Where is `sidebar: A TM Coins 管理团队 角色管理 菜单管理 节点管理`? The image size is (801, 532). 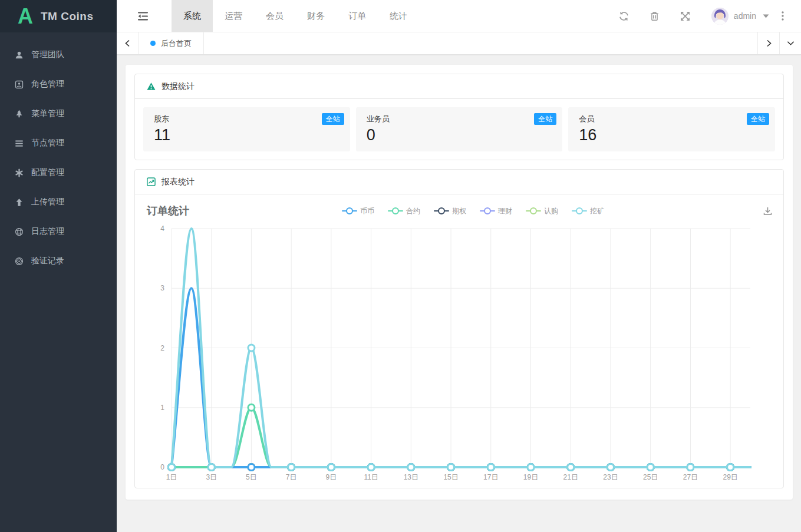
sidebar: A TM Coins 管理团队 角色管理 菜单管理 节点管理 is located at coordinates (58, 266).